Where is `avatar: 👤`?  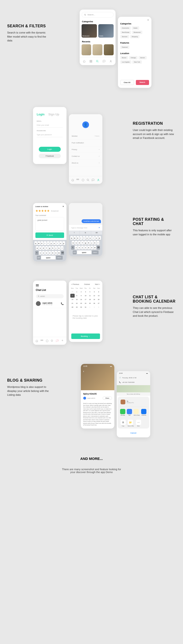 avatar: 👤 is located at coordinates (86, 125).